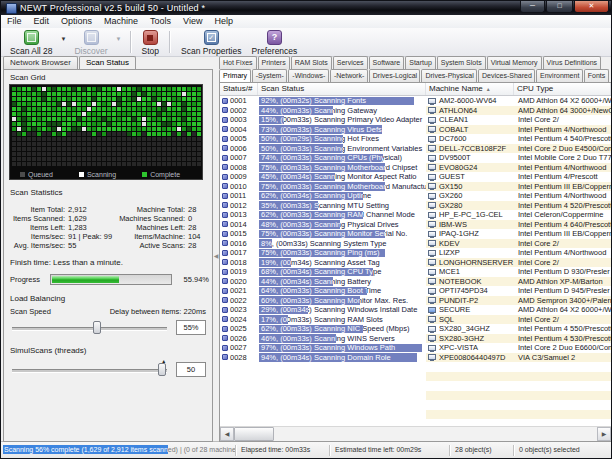 The image size is (612, 459). Describe the element at coordinates (64, 39) in the screenshot. I see `scan-all-28-dropdown-icon: ▼` at that location.